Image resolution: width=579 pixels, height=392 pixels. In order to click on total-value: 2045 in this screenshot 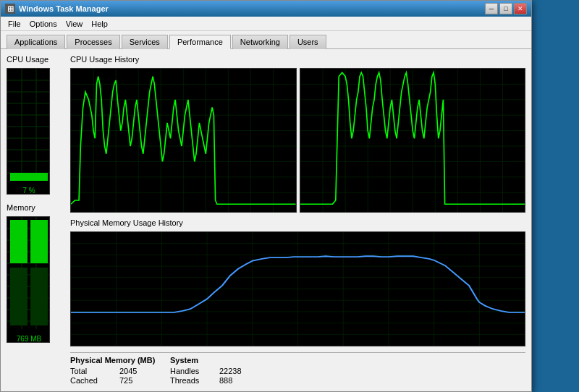, I will do `click(138, 371)`.